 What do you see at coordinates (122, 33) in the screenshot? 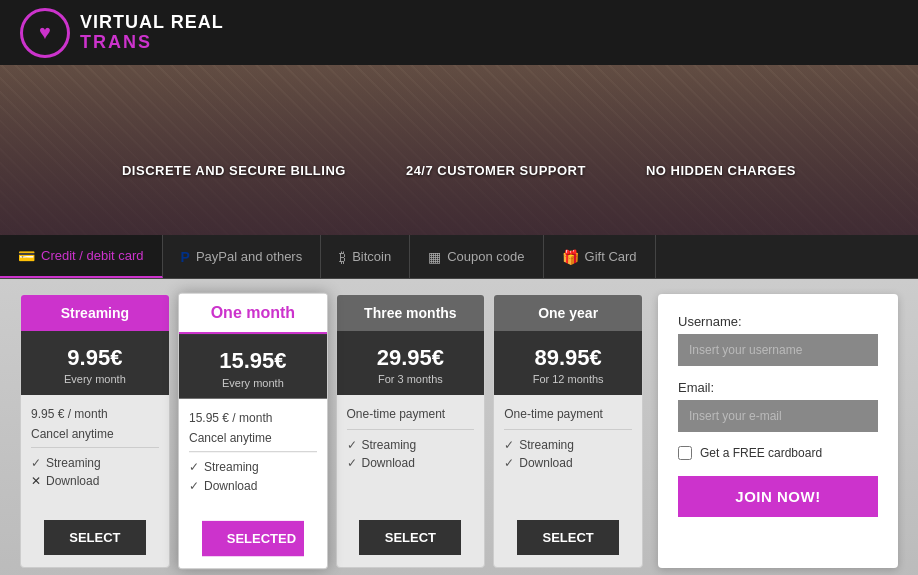
I see `logo: ♥ VIRTUAL REAL TRANS` at bounding box center [122, 33].